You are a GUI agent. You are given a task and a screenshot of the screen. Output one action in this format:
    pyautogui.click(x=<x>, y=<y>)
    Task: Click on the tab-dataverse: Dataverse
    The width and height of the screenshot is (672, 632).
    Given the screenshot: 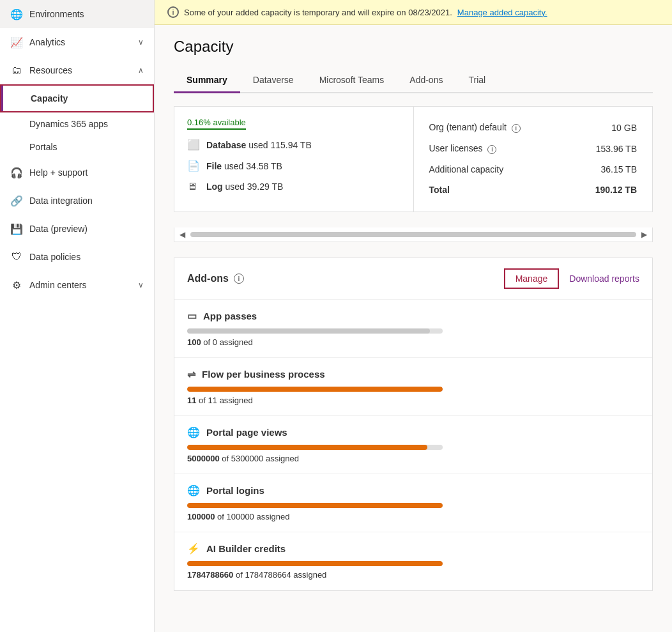 What is the action you would take?
    pyautogui.click(x=273, y=81)
    